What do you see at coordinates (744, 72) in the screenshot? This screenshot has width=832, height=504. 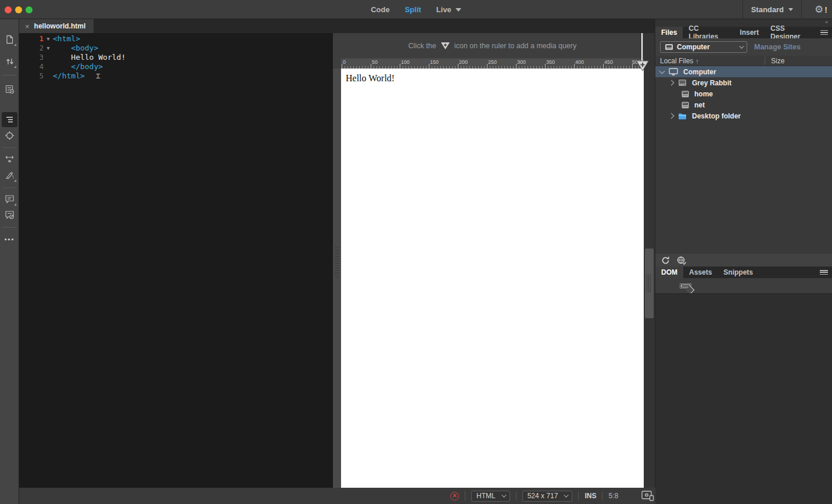 I see `tree-item-computer: Computer` at bounding box center [744, 72].